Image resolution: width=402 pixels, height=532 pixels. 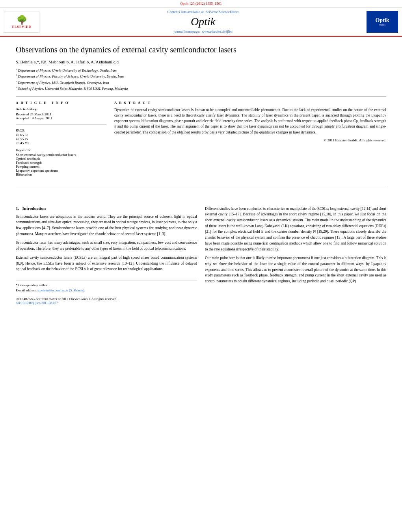 What do you see at coordinates (382, 25) in the screenshot?
I see `optik-logo-sub: Optics` at bounding box center [382, 25].